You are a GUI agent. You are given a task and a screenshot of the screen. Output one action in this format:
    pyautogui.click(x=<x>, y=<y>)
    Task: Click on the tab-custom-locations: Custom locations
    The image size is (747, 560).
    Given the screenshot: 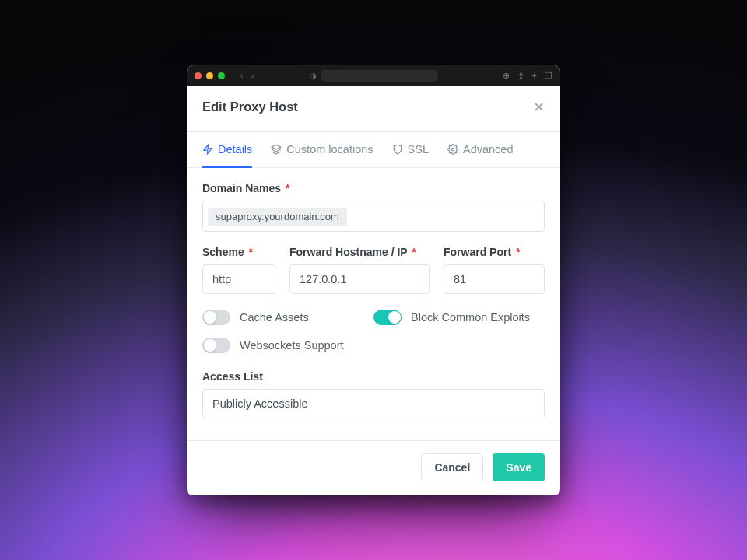 What is the action you would take?
    pyautogui.click(x=322, y=150)
    